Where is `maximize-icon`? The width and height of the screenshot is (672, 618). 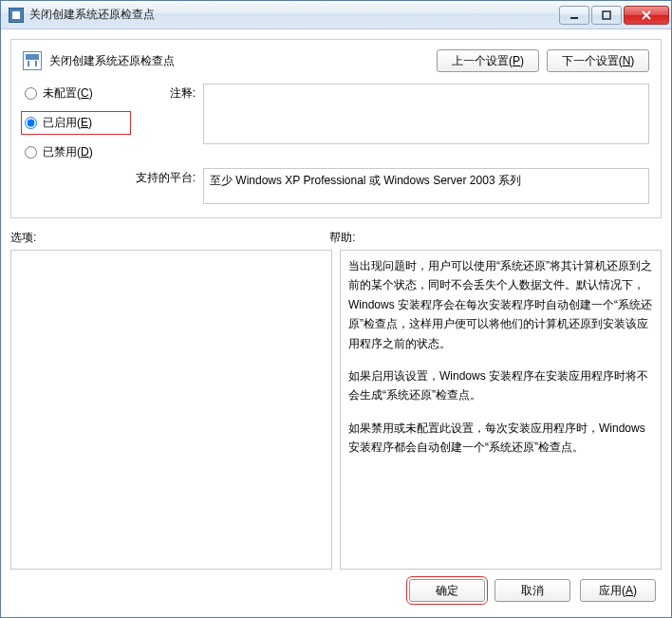
maximize-icon is located at coordinates (607, 15).